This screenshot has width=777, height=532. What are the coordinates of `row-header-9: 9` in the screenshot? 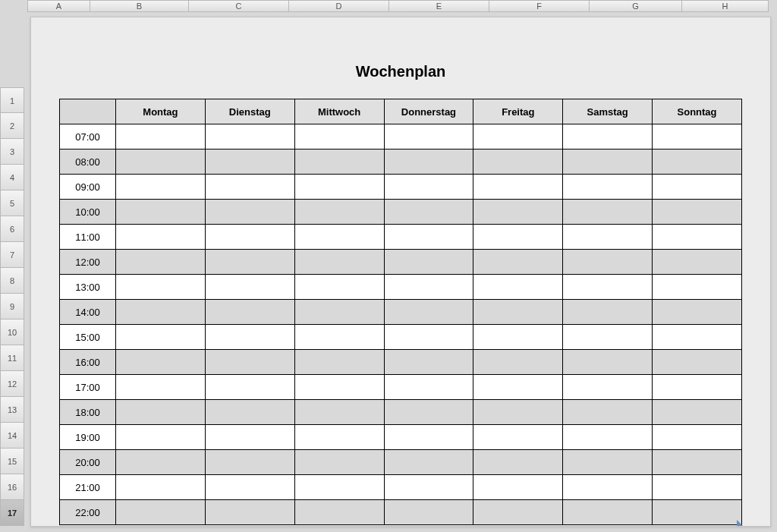 It's located at (12, 307).